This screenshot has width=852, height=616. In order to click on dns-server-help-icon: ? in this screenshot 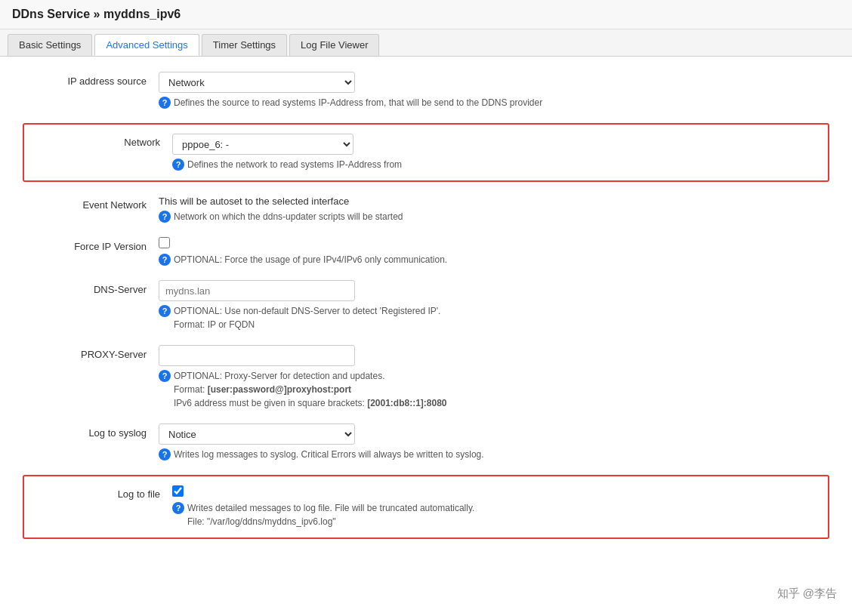, I will do `click(165, 311)`.